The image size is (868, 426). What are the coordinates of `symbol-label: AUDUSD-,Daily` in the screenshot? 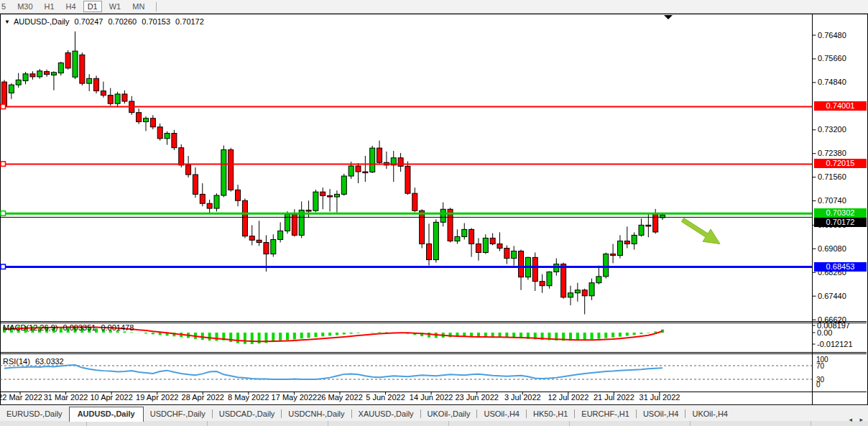 It's located at (42, 22).